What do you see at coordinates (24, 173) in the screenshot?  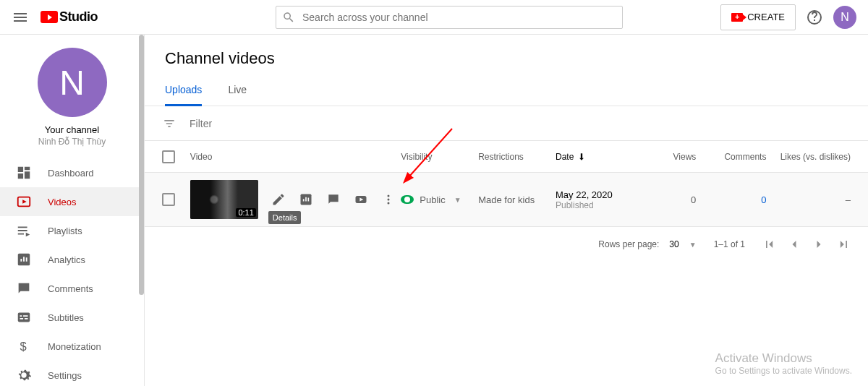 I see `dashboard-icon` at bounding box center [24, 173].